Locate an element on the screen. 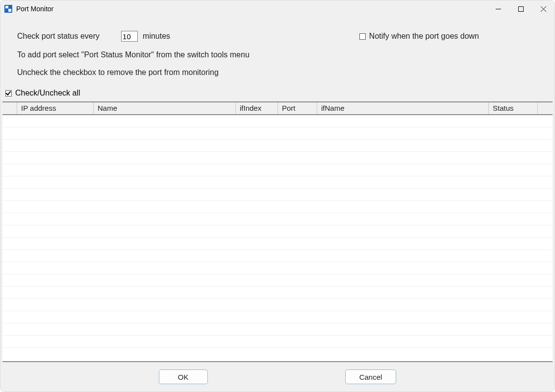 The height and width of the screenshot is (392, 555). dialog-footer: OK Cancel is located at coordinates (278, 377).